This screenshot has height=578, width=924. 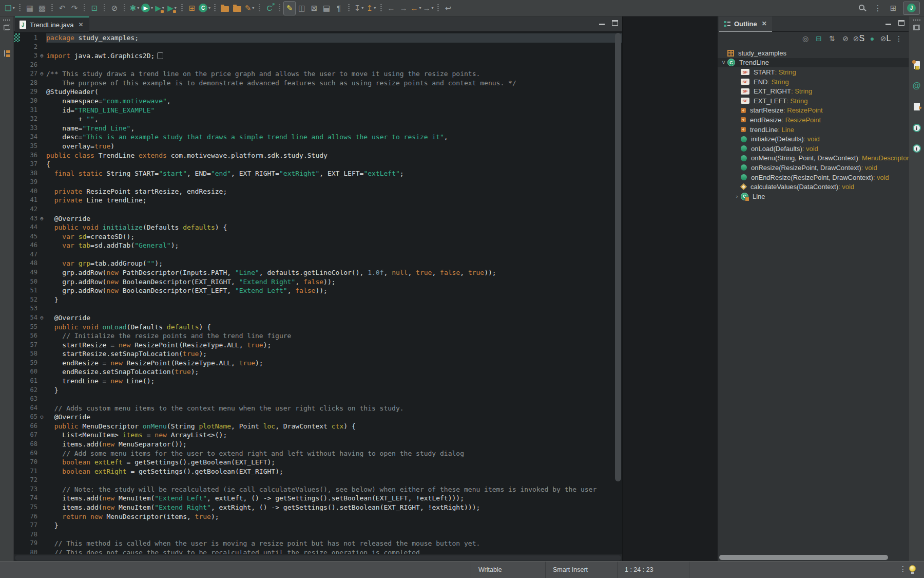 What do you see at coordinates (318, 56) in the screenshot?
I see `code-line: 3⊕import java.awt.Graphics2D;` at bounding box center [318, 56].